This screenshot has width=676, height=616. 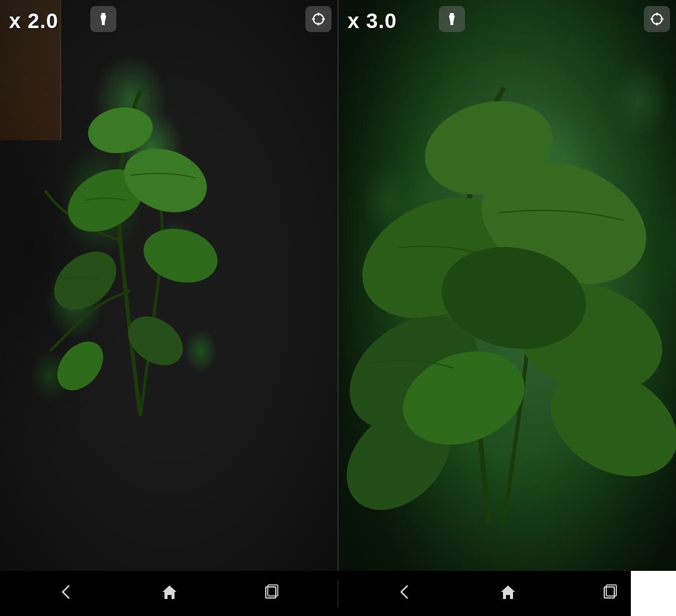 I want to click on right-target-button, so click(x=657, y=19).